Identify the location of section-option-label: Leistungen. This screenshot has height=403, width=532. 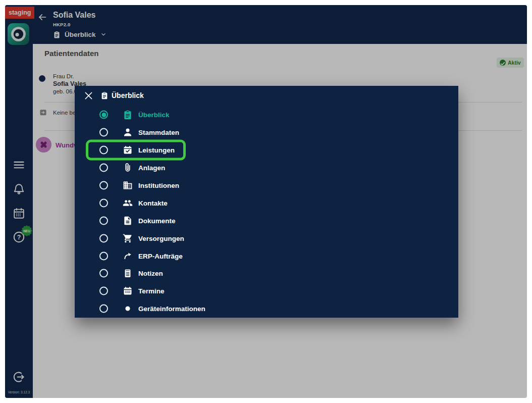
(156, 150).